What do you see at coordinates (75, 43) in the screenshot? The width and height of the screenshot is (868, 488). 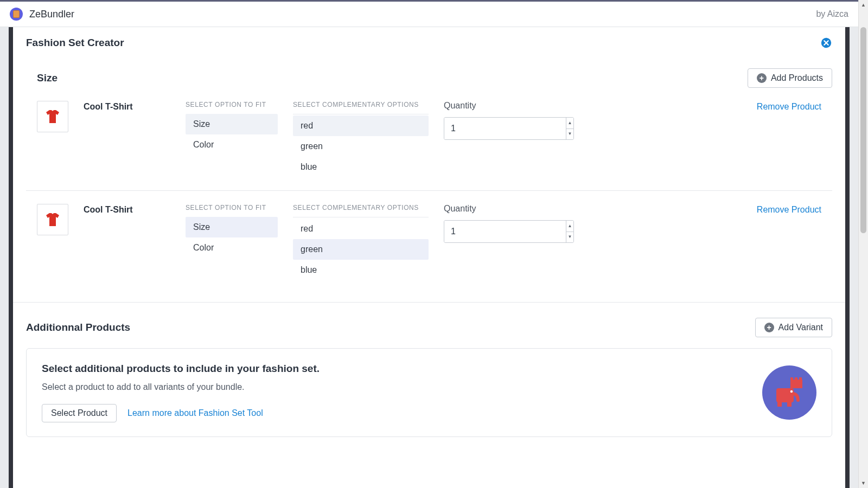 I see `modal-title: Fashion Set Creator` at bounding box center [75, 43].